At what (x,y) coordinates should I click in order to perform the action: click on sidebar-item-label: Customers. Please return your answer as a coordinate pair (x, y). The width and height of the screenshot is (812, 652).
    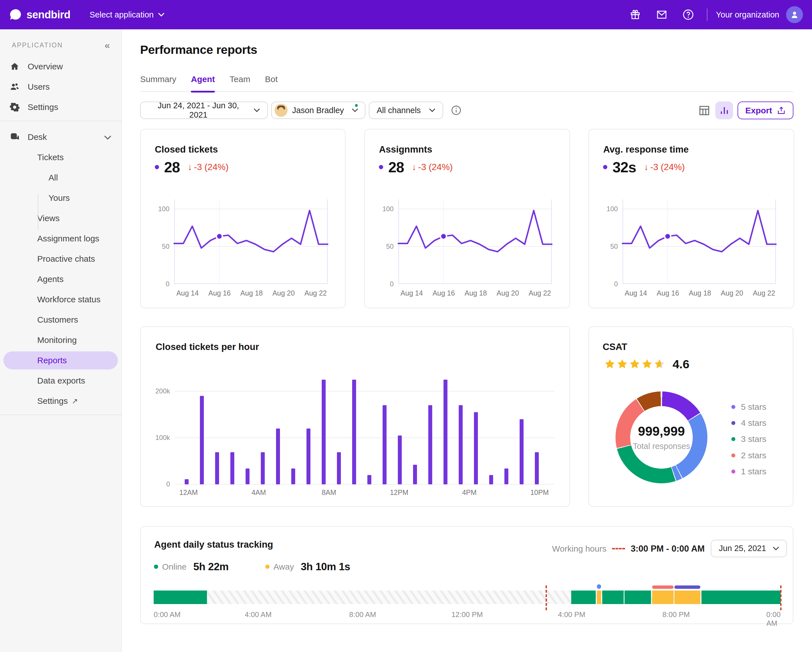
    Looking at the image, I should click on (58, 320).